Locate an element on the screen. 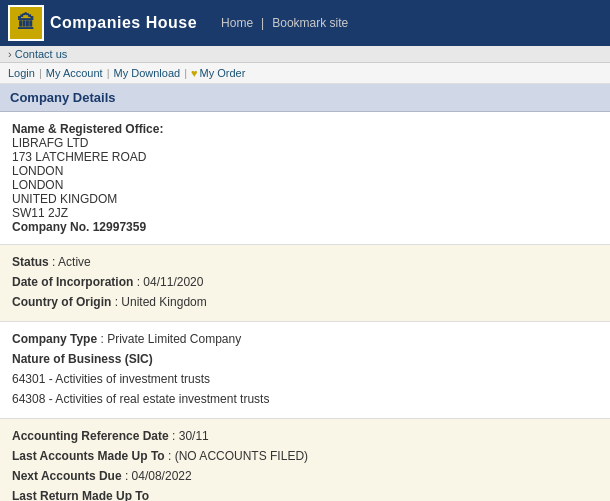  company-address-line5: SW11 2JZ is located at coordinates (305, 213).